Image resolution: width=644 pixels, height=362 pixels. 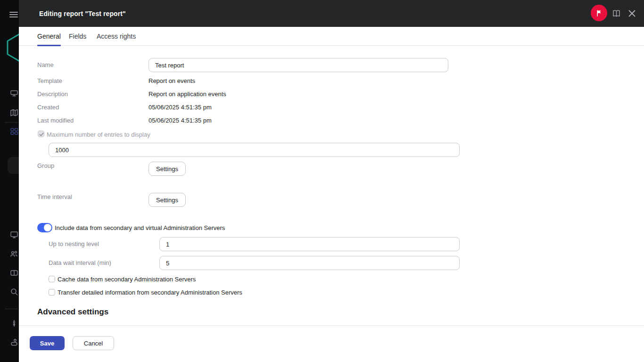 What do you see at coordinates (331, 325) in the screenshot?
I see `footer-divider` at bounding box center [331, 325].